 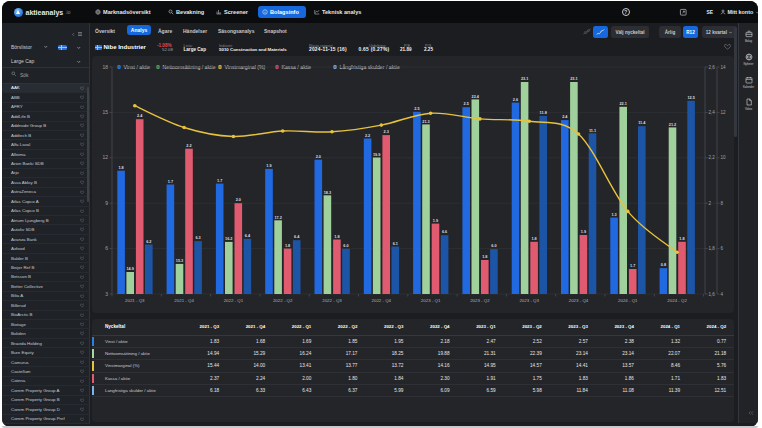 I want to click on svg-text: 6.6, so click(x=444, y=232).